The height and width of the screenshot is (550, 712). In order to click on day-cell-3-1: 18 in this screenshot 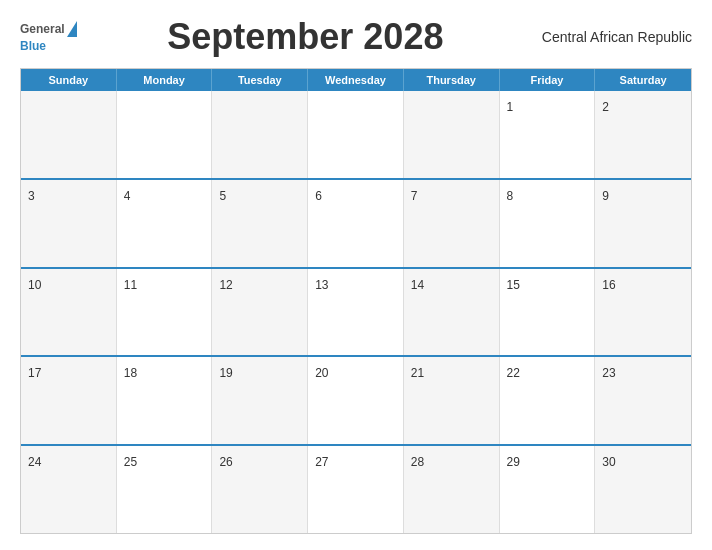, I will do `click(165, 400)`.